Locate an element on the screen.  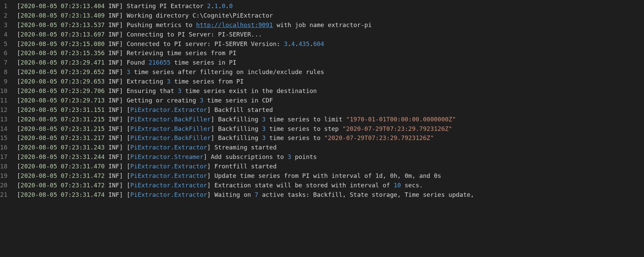
log-line: 6[2020-08-05 07:23:15.356 INF] Retrievin… is located at coordinates (322, 53).